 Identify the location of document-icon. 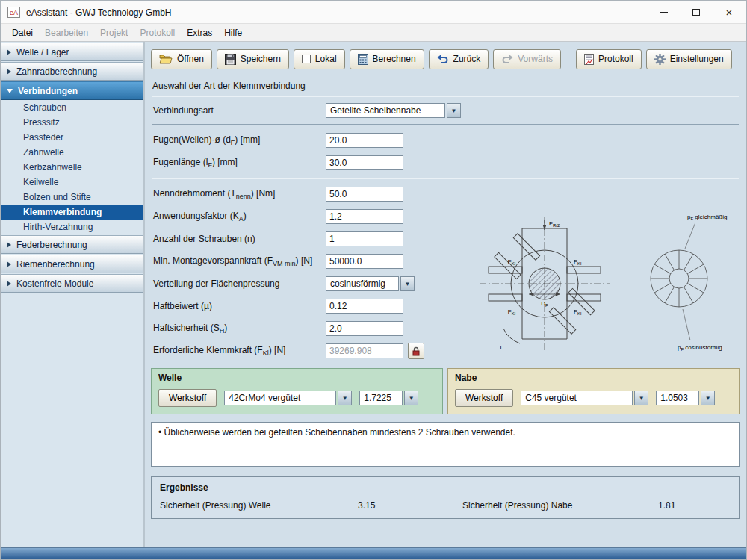
(589, 60).